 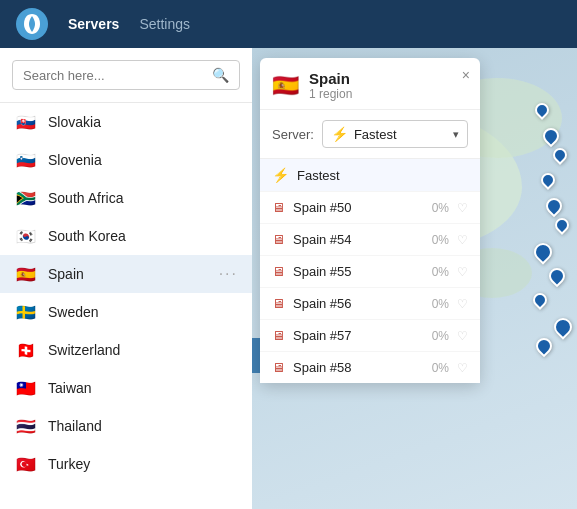 What do you see at coordinates (143, 350) in the screenshot?
I see `country-name-switzerland: Switzerland` at bounding box center [143, 350].